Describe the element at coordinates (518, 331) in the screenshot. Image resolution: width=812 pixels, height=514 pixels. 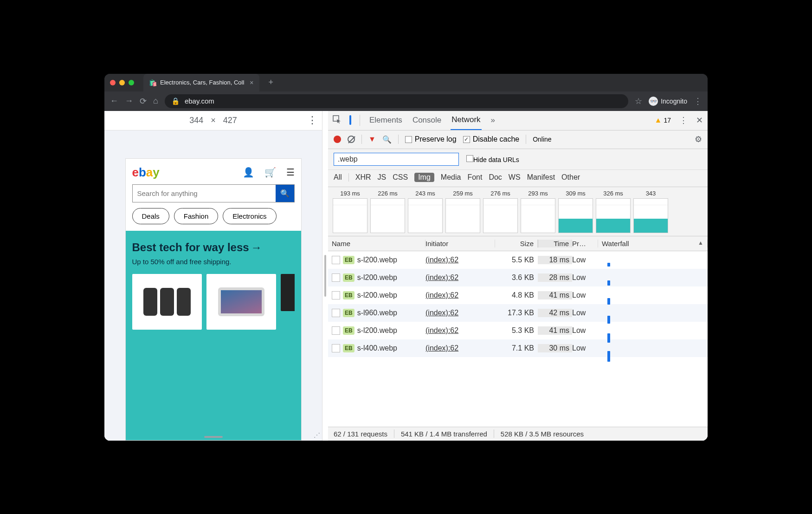
I see `table-row: EBs-l200.webp(index):625.3 KB41 msLow` at that location.